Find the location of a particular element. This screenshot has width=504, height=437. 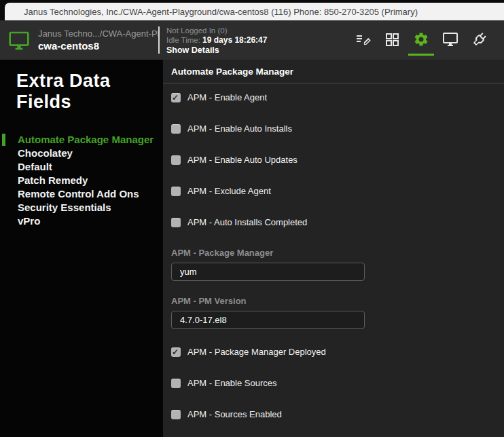

agent-header-bar: Janus Techno.../CWA-Agent-Pl... cwa-cent… is located at coordinates (252, 40).